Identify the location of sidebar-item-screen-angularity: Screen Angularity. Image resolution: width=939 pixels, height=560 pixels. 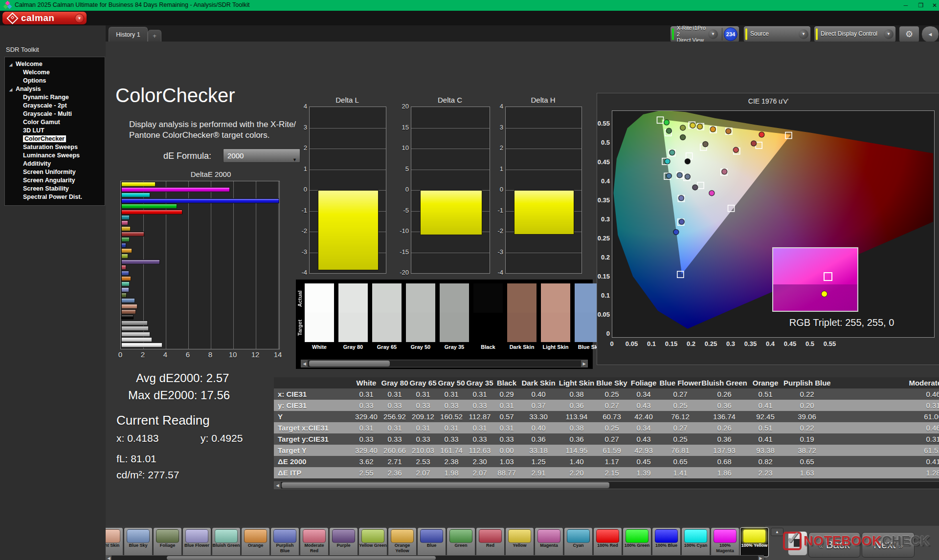
(55, 181).